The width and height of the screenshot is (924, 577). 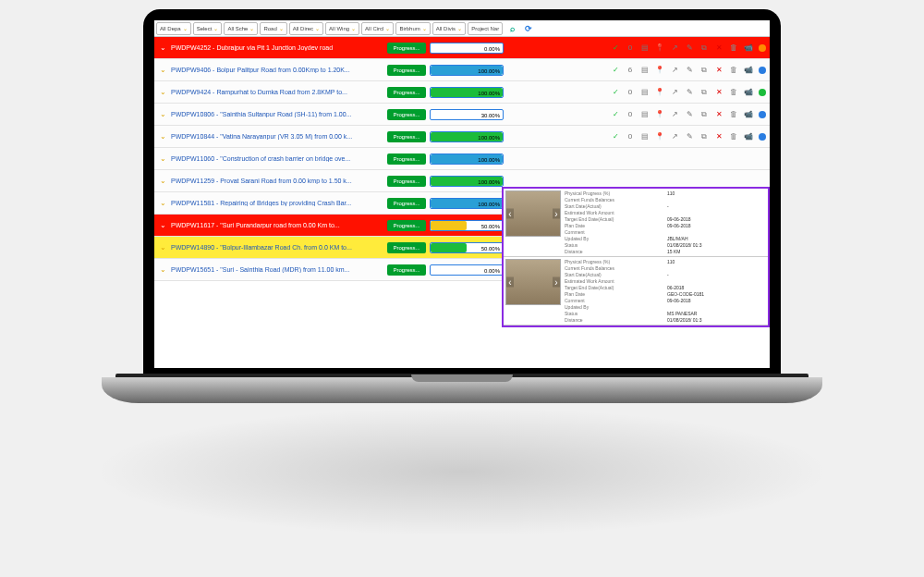 What do you see at coordinates (277, 137) in the screenshot?
I see `project-link: PWDPW10844 - "Vatina Narayanpur (VR 3.05…` at bounding box center [277, 137].